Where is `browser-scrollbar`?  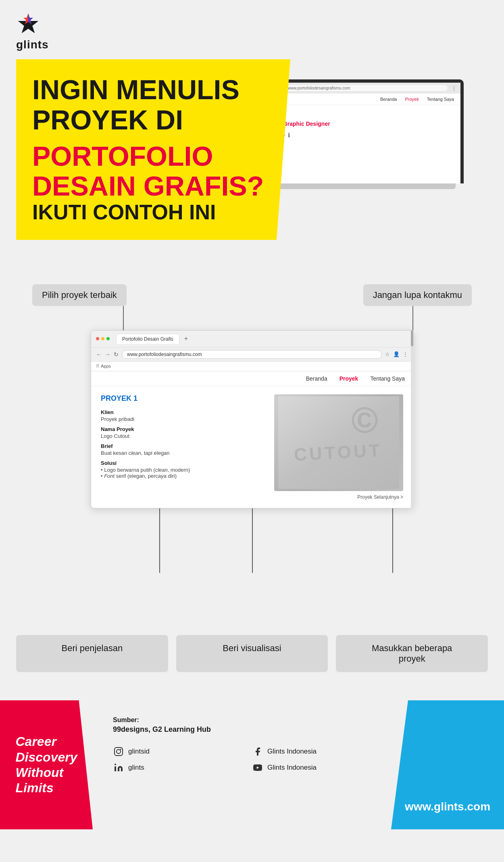
browser-scrollbar is located at coordinates (412, 419).